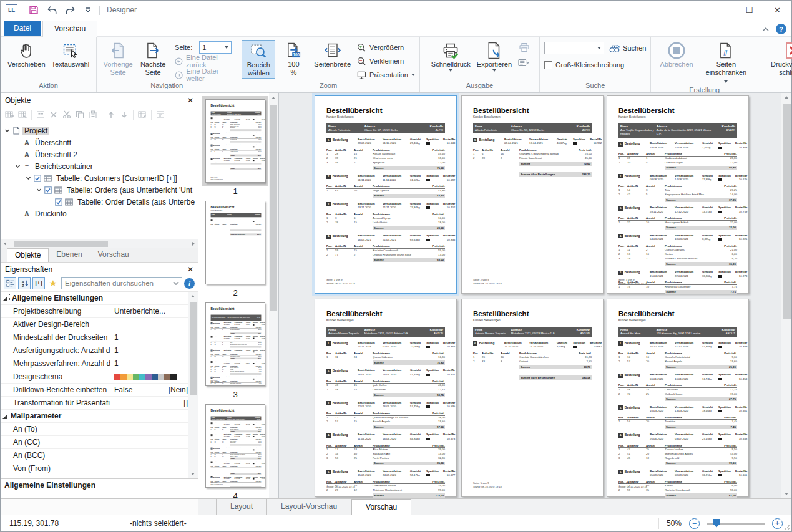  Describe the element at coordinates (99, 390) in the screenshot. I see `property-row-drilldown-berichte-einbetten: Drilldown-Berichte einbettenFalse[Nein]` at that location.